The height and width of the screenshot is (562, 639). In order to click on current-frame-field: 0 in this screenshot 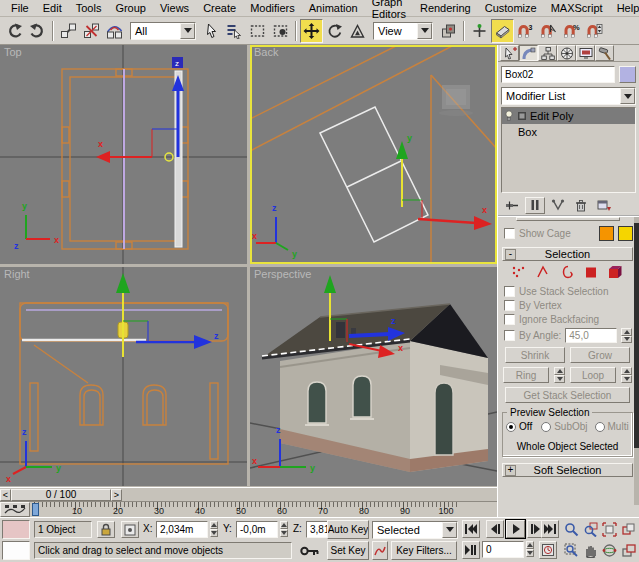, I will do `click(503, 550)`.